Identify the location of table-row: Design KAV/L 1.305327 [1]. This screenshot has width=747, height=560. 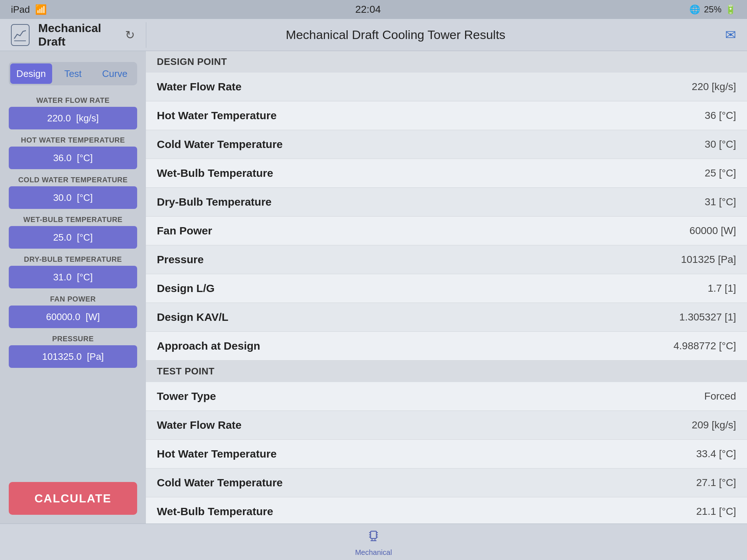
(446, 317).